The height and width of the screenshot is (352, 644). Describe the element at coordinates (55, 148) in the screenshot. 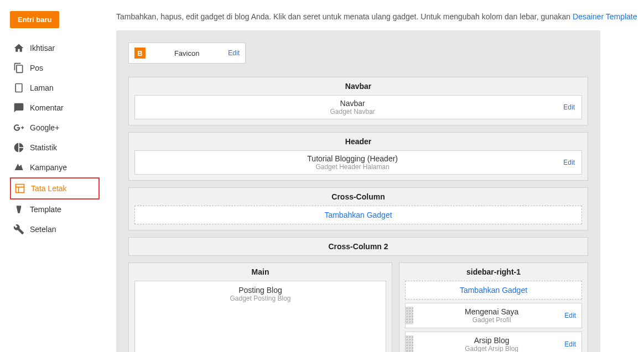

I see `sidebar-item-stats: Statistik` at that location.